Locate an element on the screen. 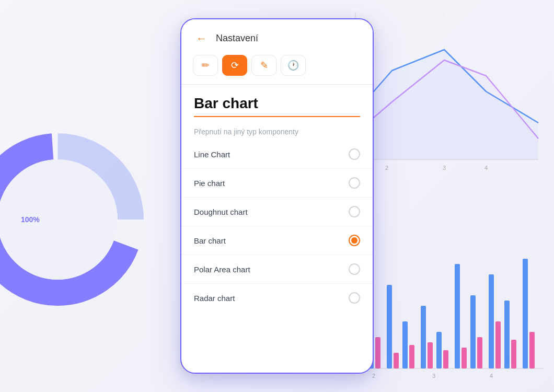 The image size is (554, 392). radio-label-radar-chart: Radar chart is located at coordinates (214, 298).